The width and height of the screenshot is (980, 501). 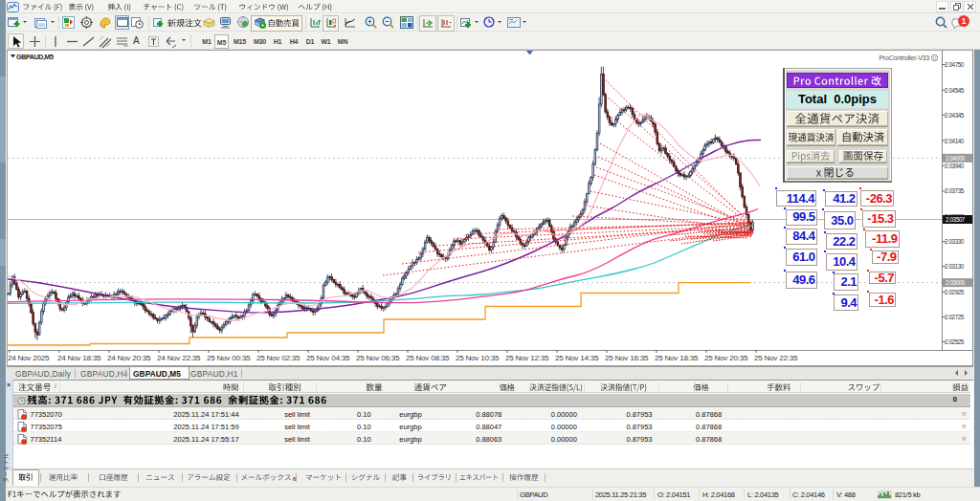 What do you see at coordinates (677, 358) in the screenshot?
I see `svg-text: 25 Nov 18:35` at bounding box center [677, 358].